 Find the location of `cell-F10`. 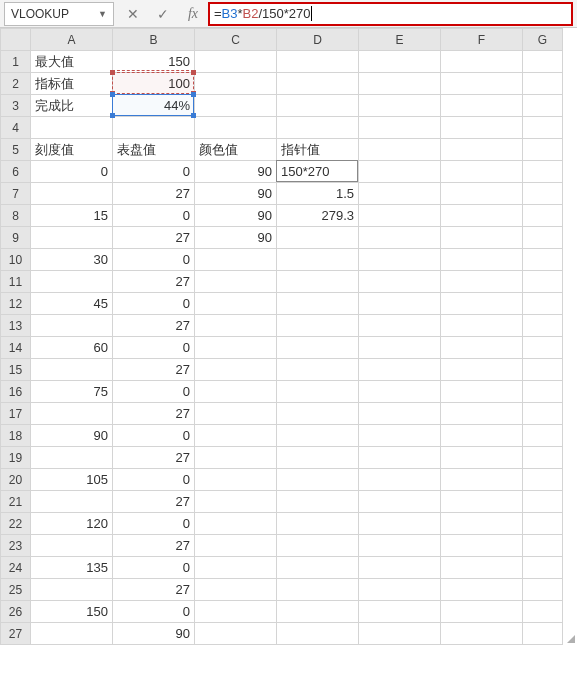

cell-F10 is located at coordinates (482, 260).